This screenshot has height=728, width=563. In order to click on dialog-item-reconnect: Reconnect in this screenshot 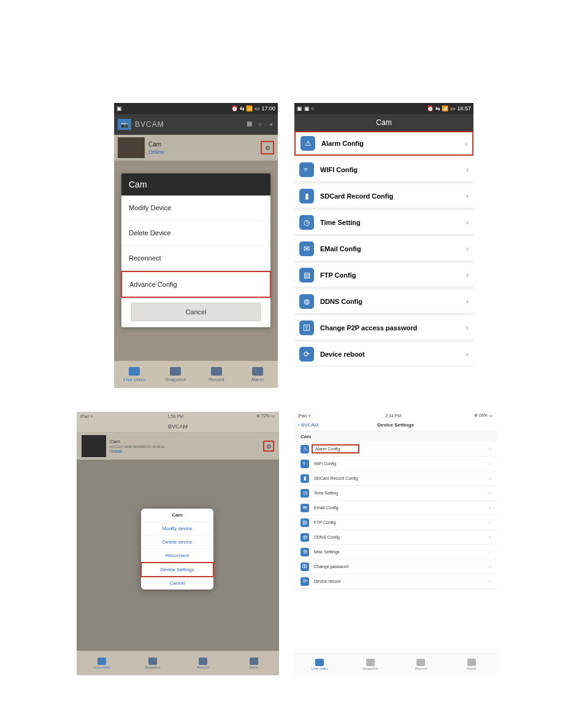, I will do `click(177, 556)`.